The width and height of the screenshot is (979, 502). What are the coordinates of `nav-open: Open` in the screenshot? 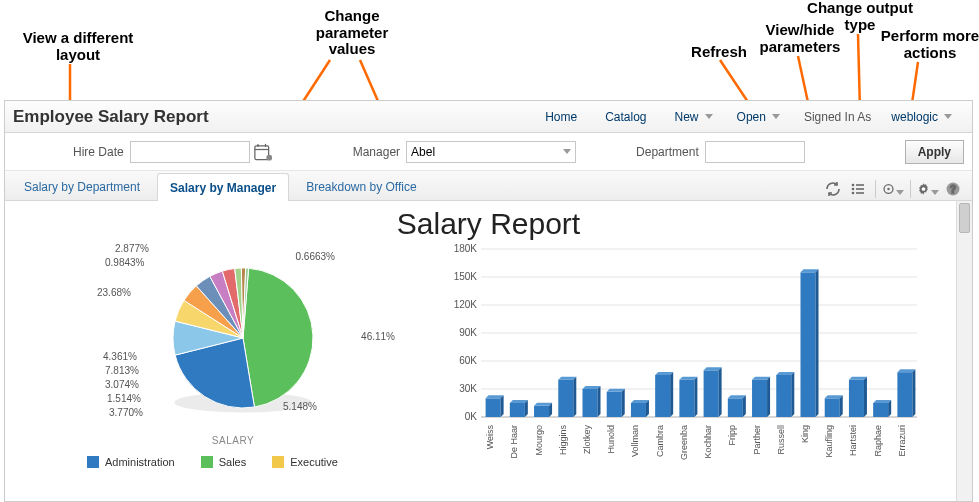 It's located at (756, 117).